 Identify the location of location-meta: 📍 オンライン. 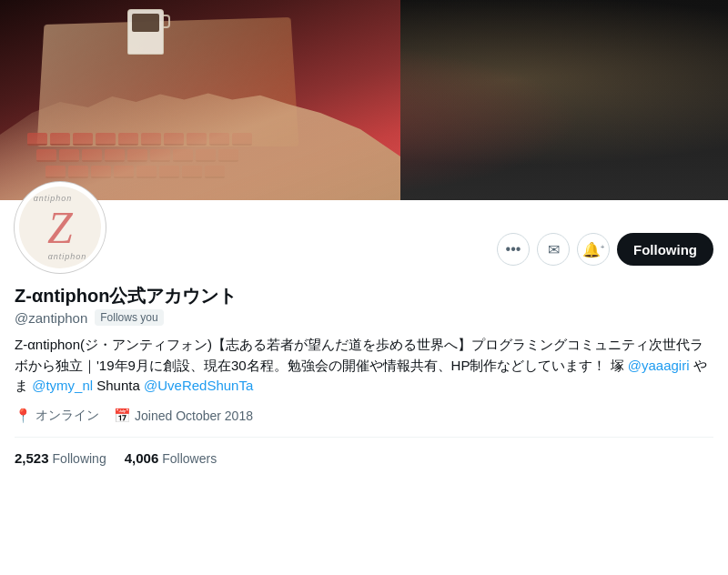
(56, 416).